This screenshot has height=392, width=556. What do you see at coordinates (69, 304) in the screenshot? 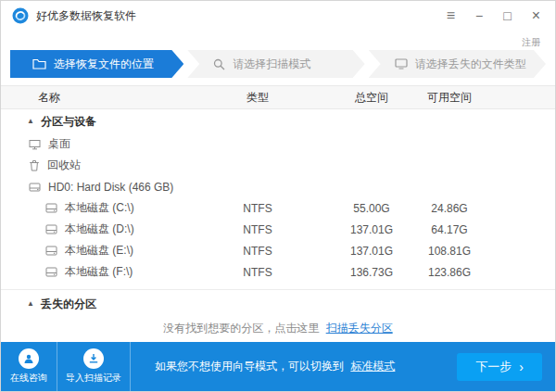
I see `section-title: 丢失的分区` at bounding box center [69, 304].